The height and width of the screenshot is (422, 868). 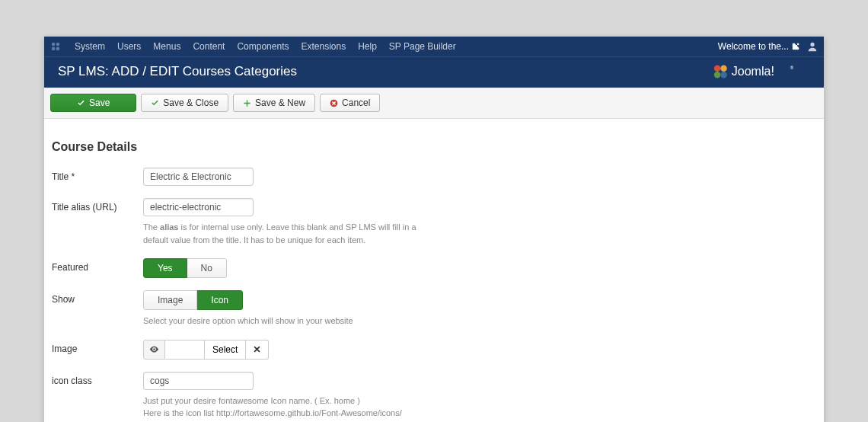 I want to click on menu-menus: Menus, so click(x=167, y=46).